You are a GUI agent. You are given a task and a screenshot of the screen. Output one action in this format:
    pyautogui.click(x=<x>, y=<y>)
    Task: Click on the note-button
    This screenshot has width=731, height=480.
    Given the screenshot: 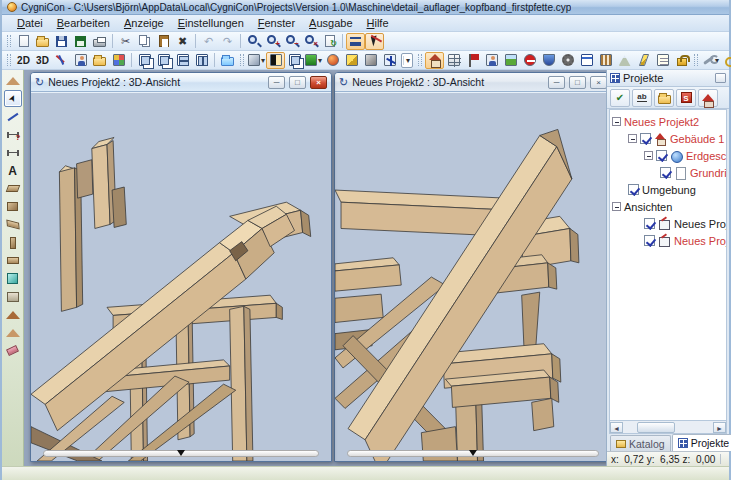 What is the action you would take?
    pyautogui.click(x=662, y=60)
    